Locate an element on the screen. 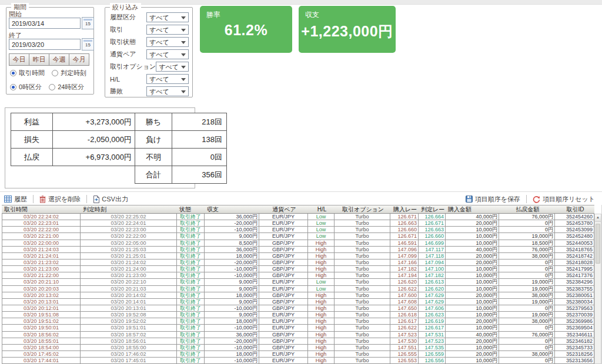  quick-date-button-0: 今日 is located at coordinates (19, 60).